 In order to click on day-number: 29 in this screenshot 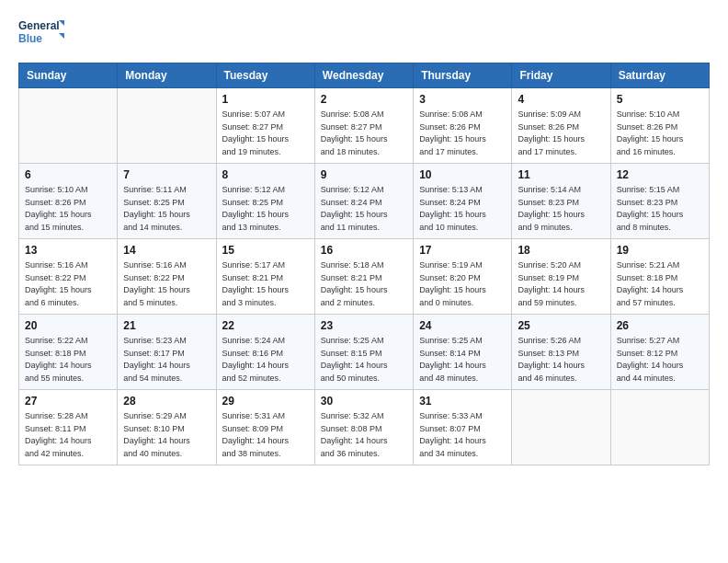, I will do `click(266, 401)`.